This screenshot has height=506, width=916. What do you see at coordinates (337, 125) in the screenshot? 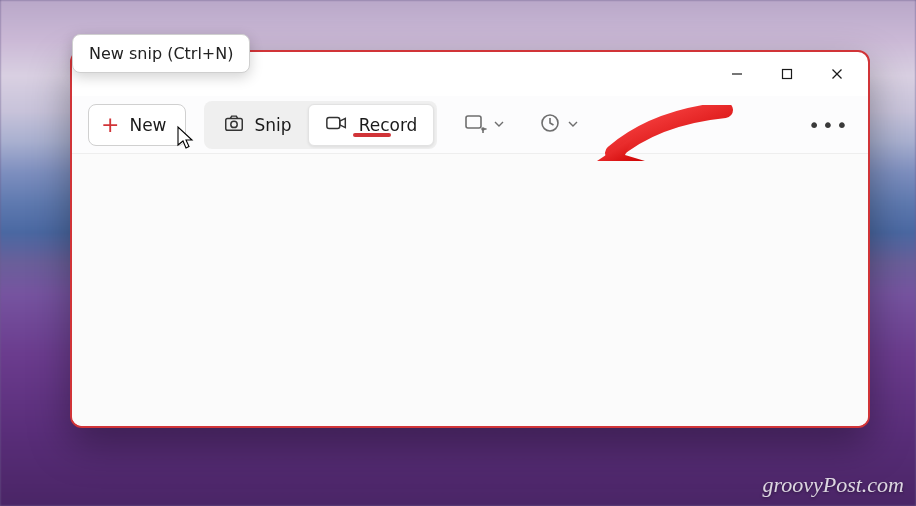
I see `video-icon` at bounding box center [337, 125].